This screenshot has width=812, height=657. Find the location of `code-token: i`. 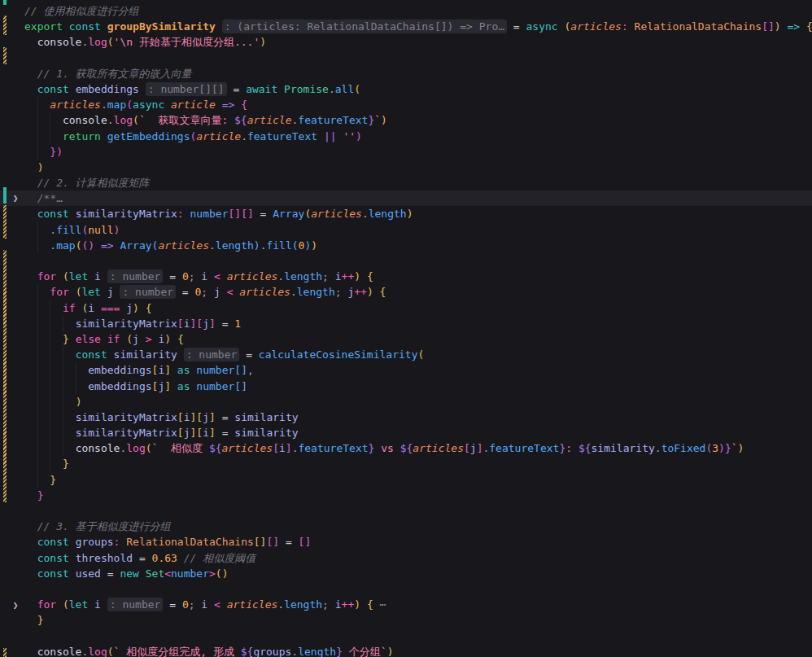

code-token: i is located at coordinates (98, 277).